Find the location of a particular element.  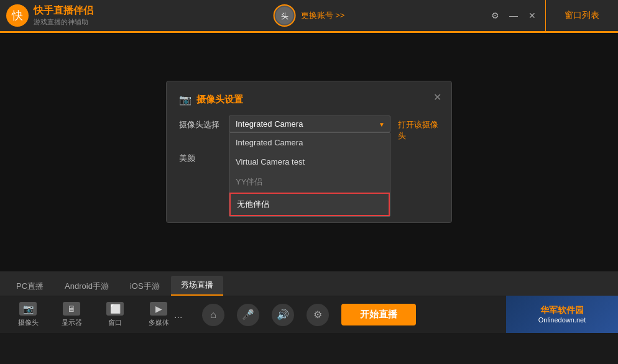

dropdown-item-integrated-camera: Integrated Camera is located at coordinates (310, 143).